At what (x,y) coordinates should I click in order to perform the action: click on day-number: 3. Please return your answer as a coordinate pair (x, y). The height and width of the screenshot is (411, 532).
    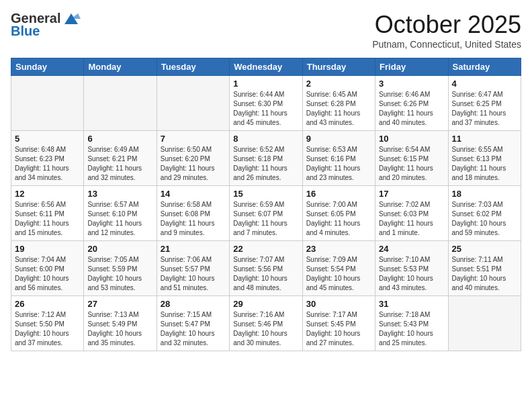
    Looking at the image, I should click on (411, 83).